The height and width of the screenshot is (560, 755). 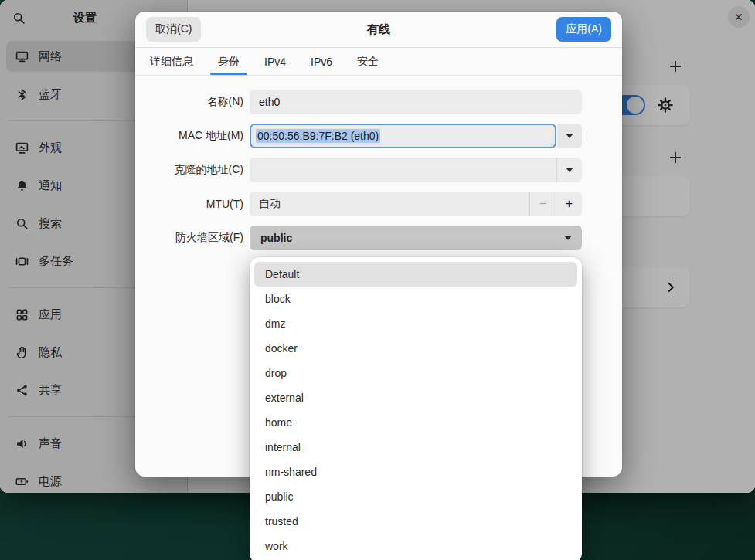 I want to click on mtu-increment-button: +, so click(x=569, y=204).